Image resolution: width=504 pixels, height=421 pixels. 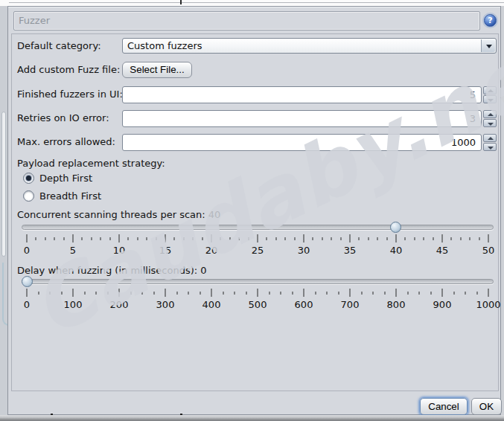 What do you see at coordinates (444, 406) in the screenshot?
I see `cancel-button: Cancel` at bounding box center [444, 406].